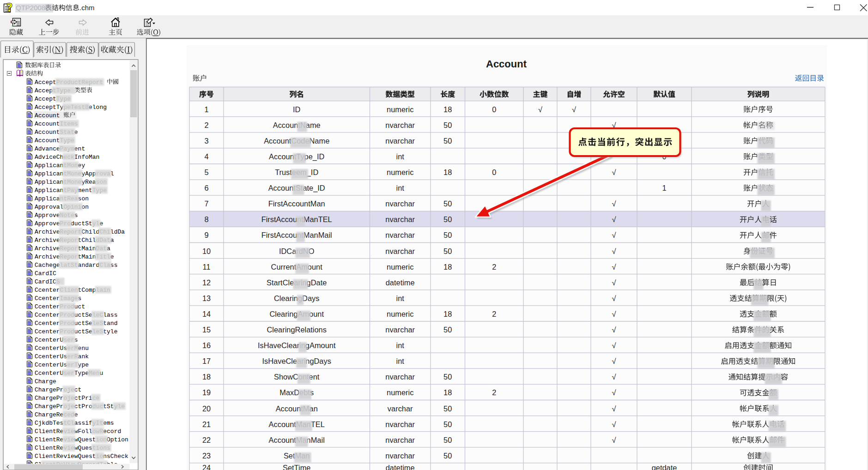  Describe the element at coordinates (206, 267) in the screenshot. I see `svg-text: 11` at that location.